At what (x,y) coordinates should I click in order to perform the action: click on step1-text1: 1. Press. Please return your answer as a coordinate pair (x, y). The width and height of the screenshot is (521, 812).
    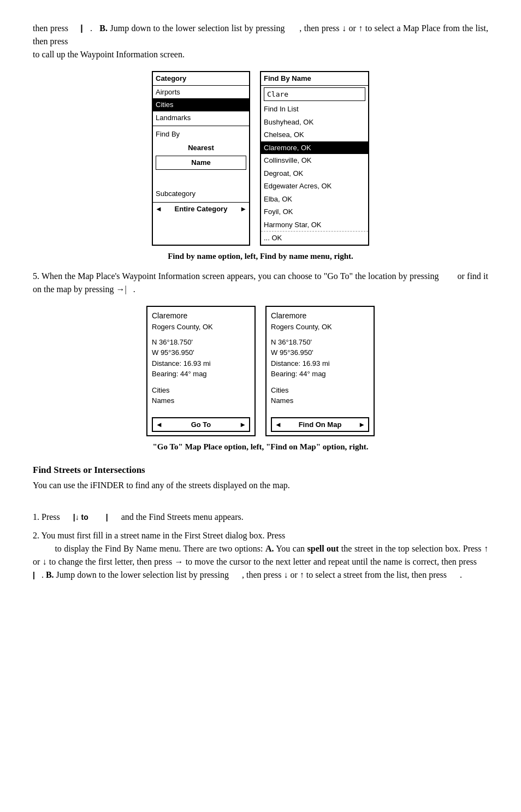
    Looking at the image, I should click on (46, 517).